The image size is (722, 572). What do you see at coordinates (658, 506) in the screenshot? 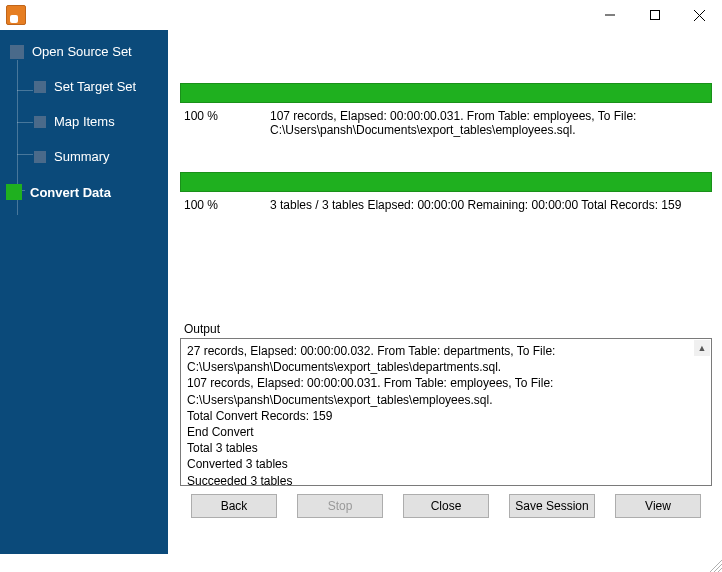
I see `view-button: View` at bounding box center [658, 506].